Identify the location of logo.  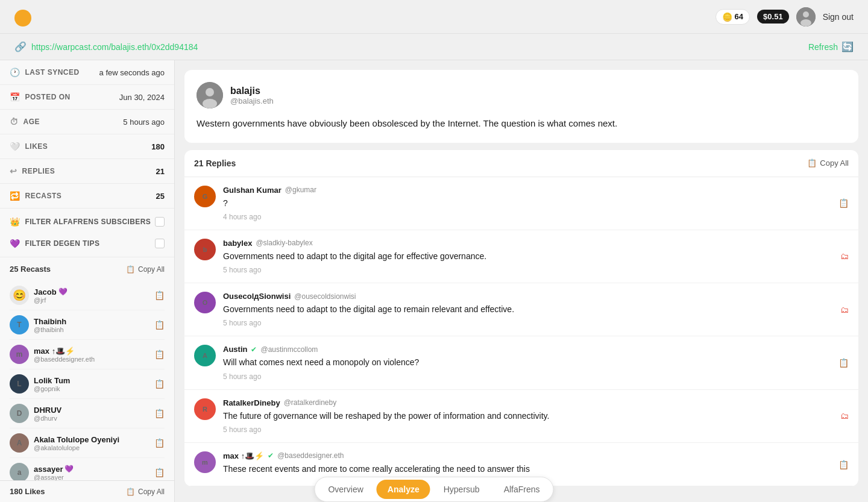
(23, 18).